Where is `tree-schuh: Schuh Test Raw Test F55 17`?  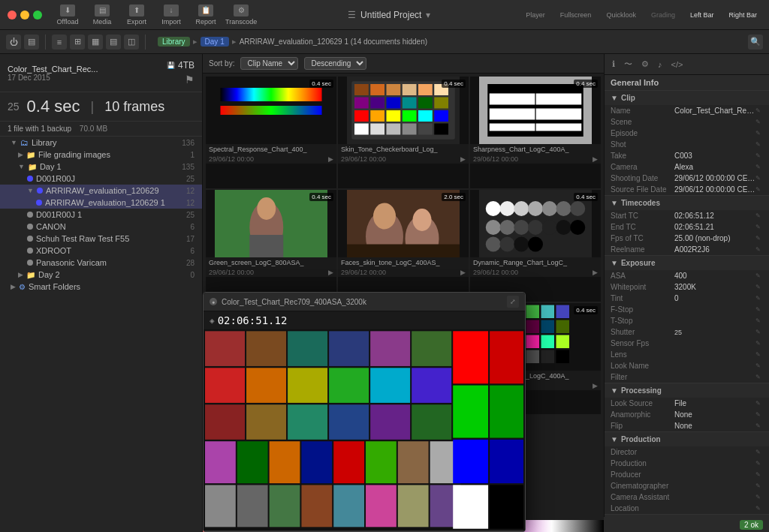
tree-schuh: Schuh Test Raw Test F55 17 is located at coordinates (101, 239).